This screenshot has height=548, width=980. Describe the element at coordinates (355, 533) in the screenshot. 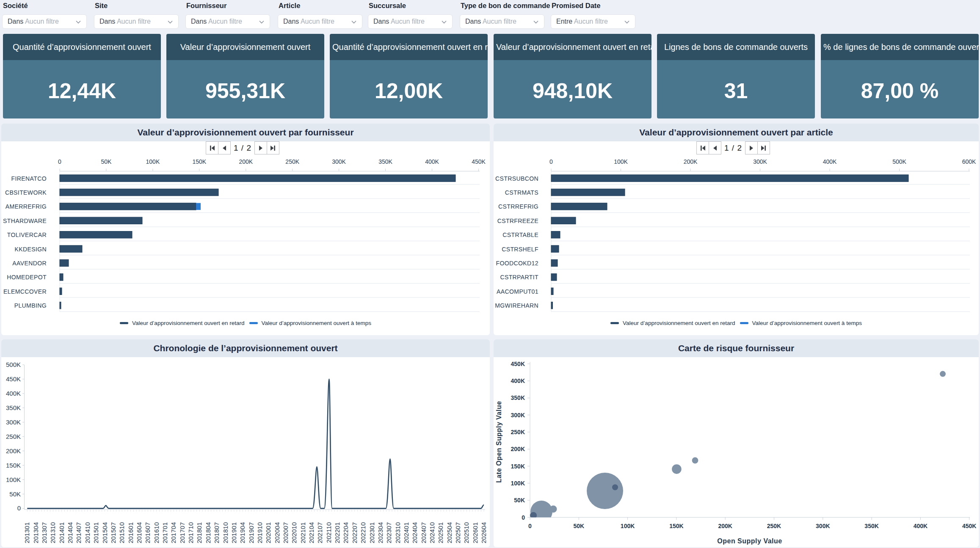

I see `svg-text: 202207` at that location.